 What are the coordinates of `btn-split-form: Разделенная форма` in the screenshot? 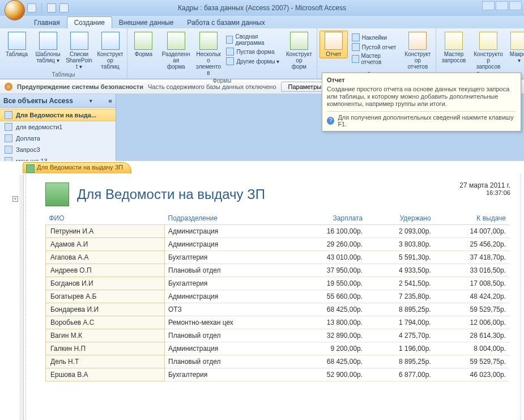 It's located at (176, 51).